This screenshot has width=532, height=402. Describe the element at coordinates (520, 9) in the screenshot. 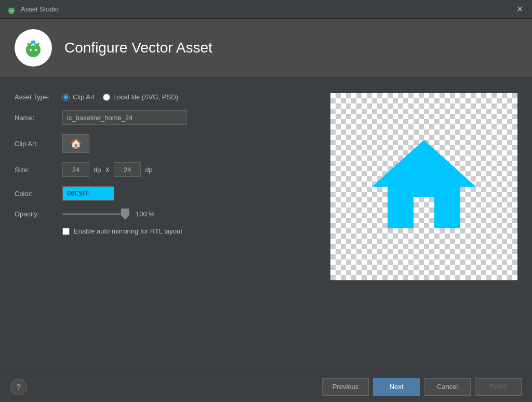

I see `close-button: ✕` at that location.